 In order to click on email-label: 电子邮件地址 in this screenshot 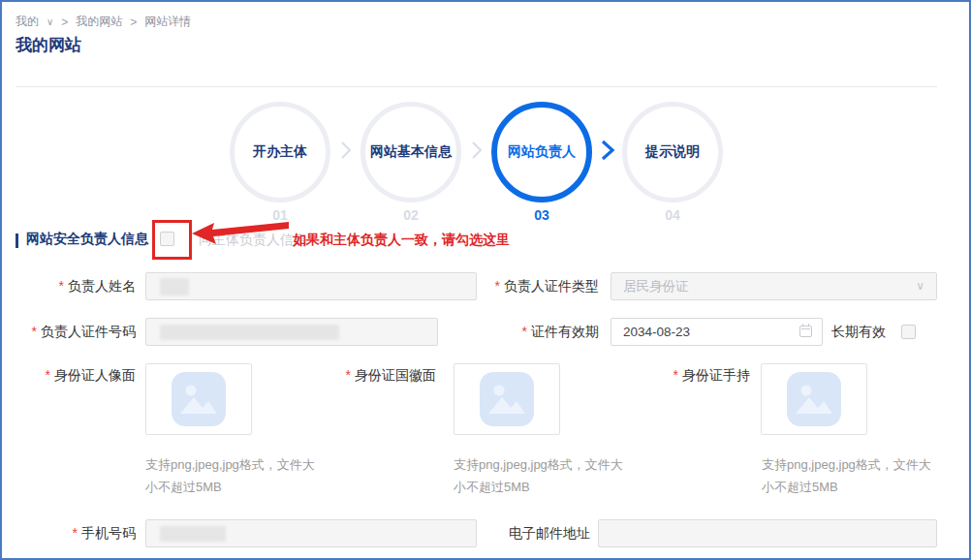, I will do `click(514, 533)`.